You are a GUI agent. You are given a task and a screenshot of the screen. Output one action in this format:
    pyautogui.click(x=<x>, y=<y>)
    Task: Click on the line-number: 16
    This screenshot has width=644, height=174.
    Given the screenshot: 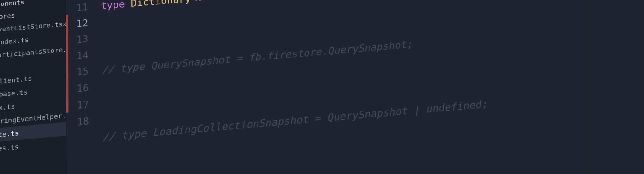 What is the action you would take?
    pyautogui.click(x=82, y=88)
    